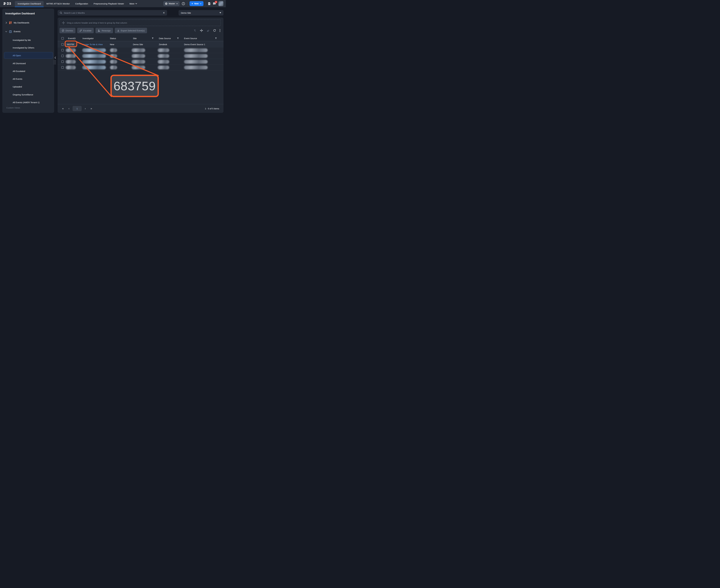 The image size is (720, 588). I want to click on refresh-button, so click(215, 30).